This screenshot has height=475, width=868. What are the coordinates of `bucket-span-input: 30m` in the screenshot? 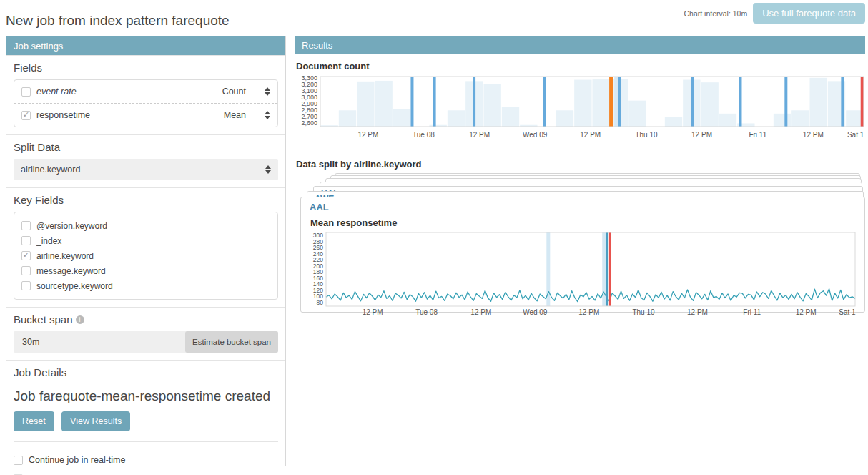 It's located at (31, 342).